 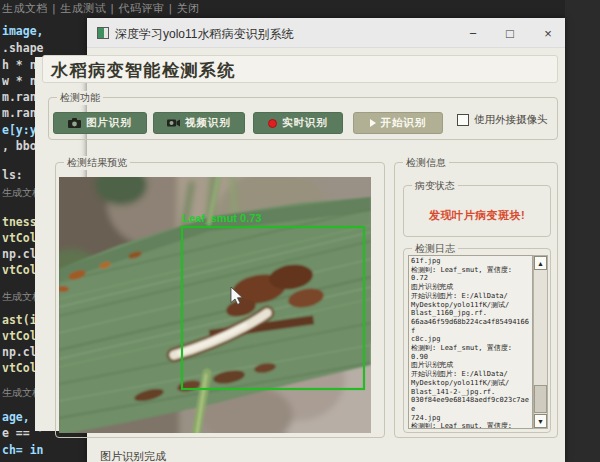 What do you see at coordinates (80, 98) in the screenshot?
I see `functions-group-label: 检测功能` at bounding box center [80, 98].